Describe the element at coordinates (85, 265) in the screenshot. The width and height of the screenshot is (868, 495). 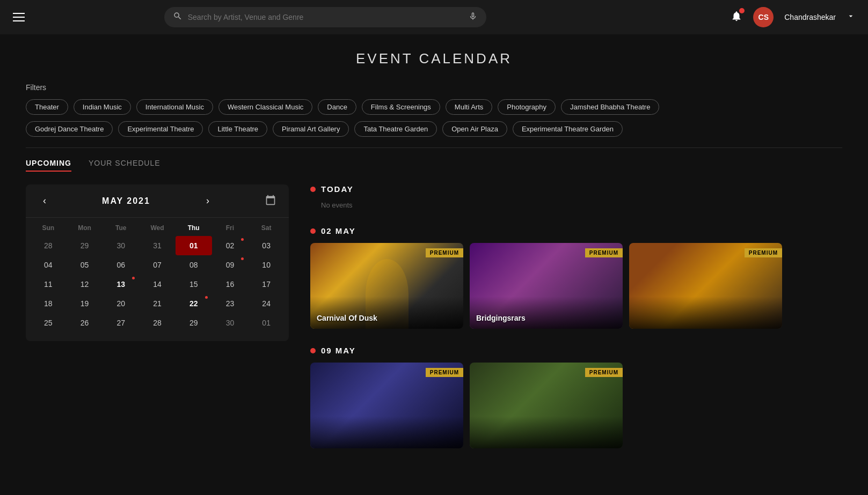
I see `calendar-cell: 05` at that location.